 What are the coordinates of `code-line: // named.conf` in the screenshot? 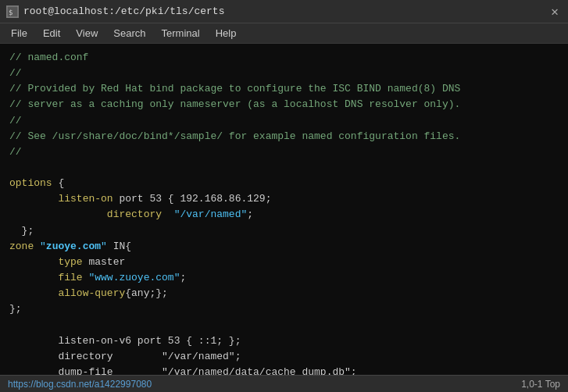 It's located at (284, 58).